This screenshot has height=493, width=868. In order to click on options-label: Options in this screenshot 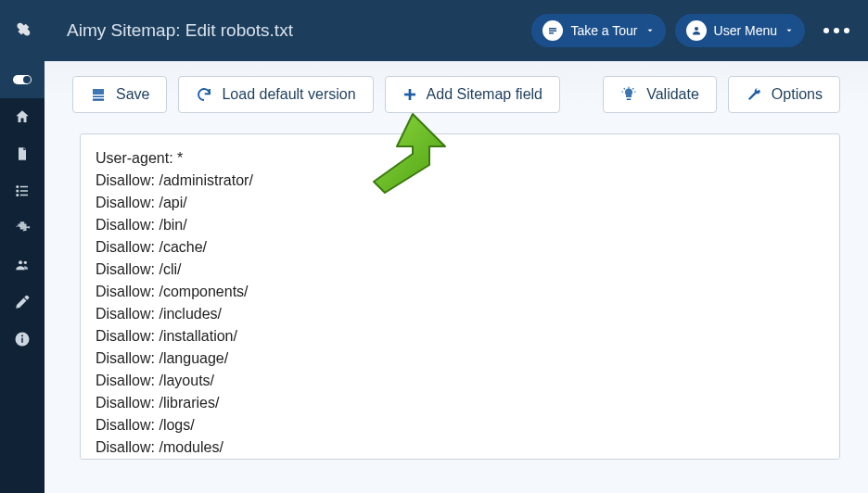, I will do `click(798, 95)`.